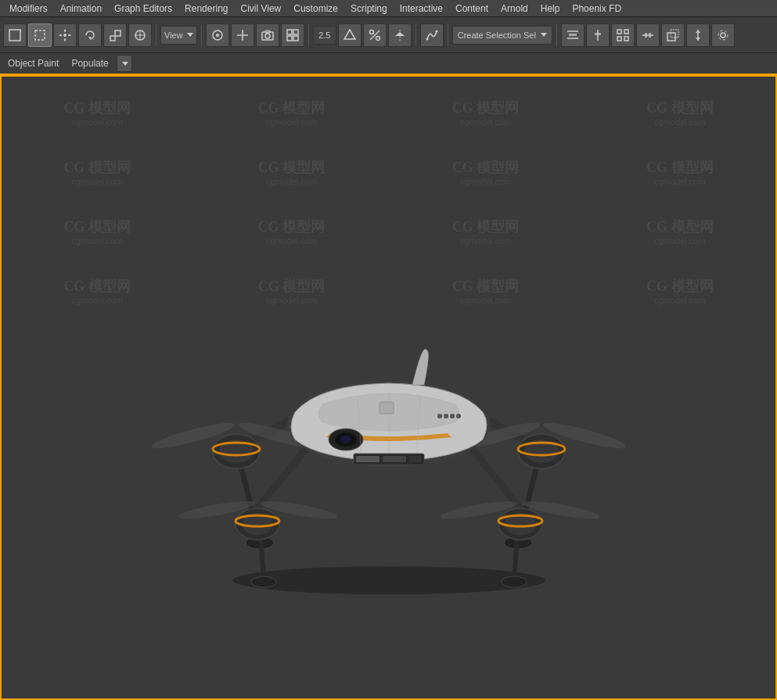 The height and width of the screenshot is (700, 777). Describe the element at coordinates (115, 35) in the screenshot. I see `scale-btn` at that location.